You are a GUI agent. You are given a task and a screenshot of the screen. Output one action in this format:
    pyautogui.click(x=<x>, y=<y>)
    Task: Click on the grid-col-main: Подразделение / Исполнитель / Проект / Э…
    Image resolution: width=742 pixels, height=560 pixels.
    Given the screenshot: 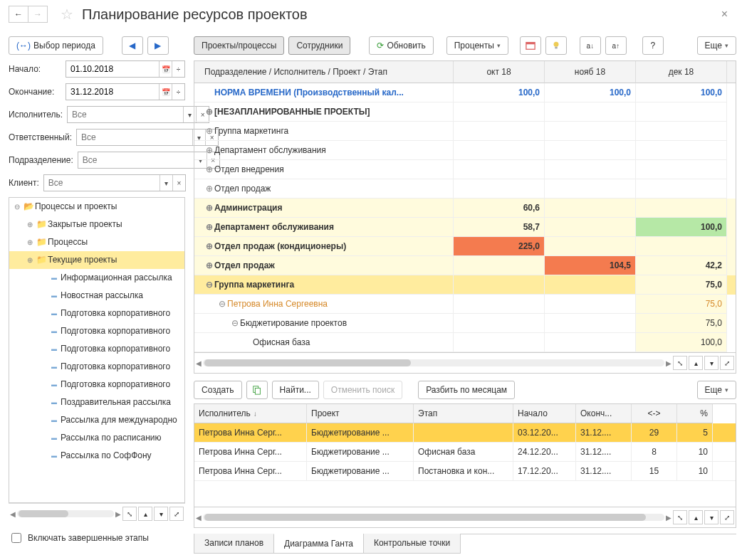 What is the action you would take?
    pyautogui.click(x=324, y=73)
    